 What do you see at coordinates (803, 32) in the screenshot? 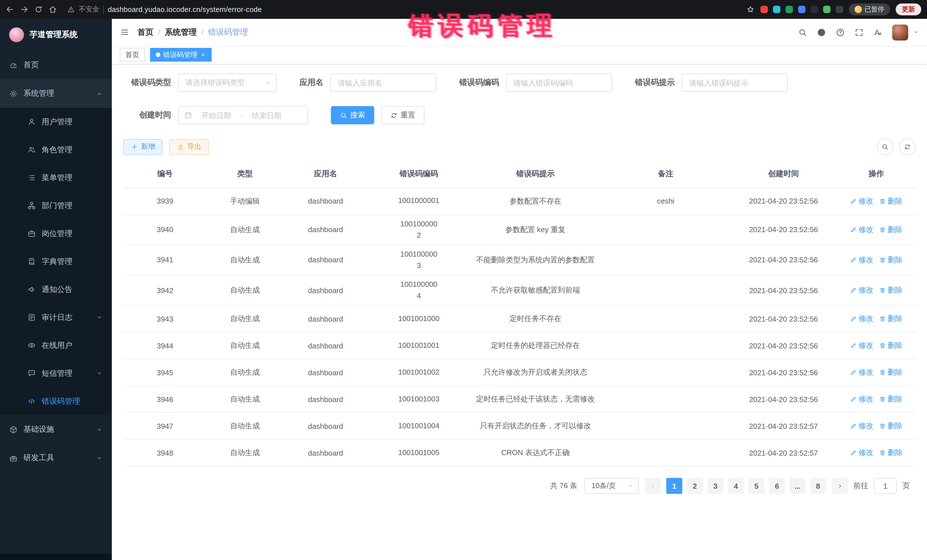
I see `search-icon` at bounding box center [803, 32].